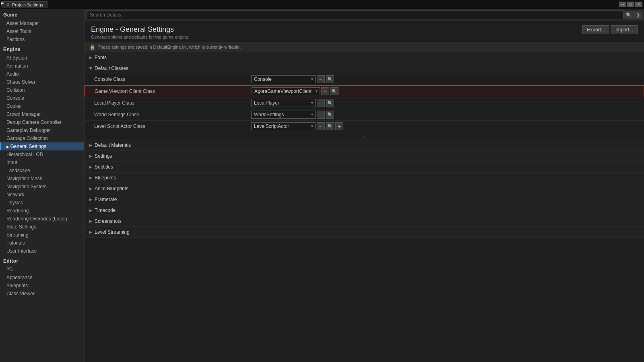 The width and height of the screenshot is (644, 362). Describe the element at coordinates (42, 260) in the screenshot. I see `editor-section-header: Editor` at that location.